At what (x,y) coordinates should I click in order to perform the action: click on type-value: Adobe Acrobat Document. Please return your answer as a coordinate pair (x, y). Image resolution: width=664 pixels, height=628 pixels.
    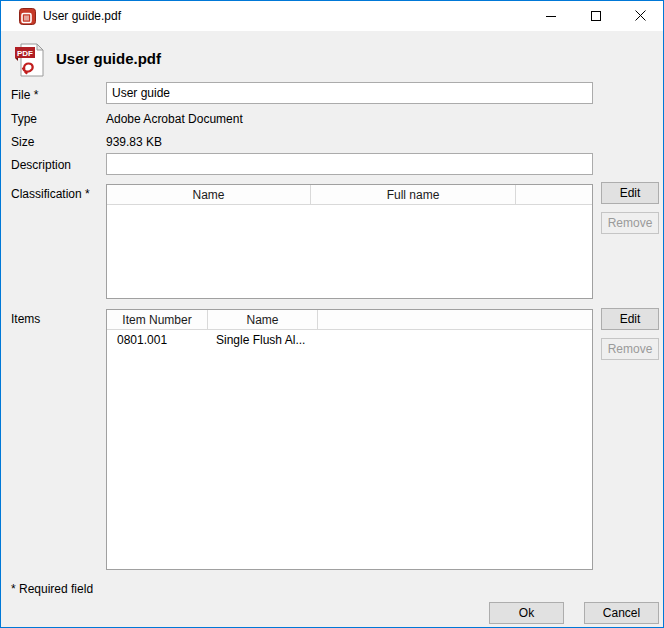
    Looking at the image, I should click on (174, 119).